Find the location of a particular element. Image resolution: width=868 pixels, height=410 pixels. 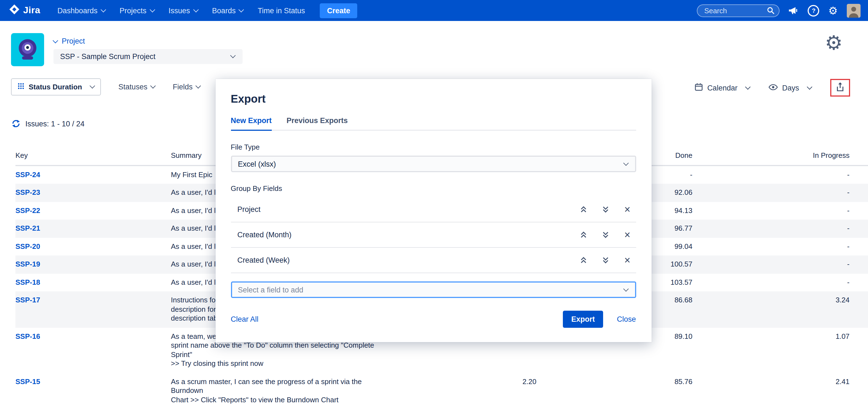

statuses-label: Statuses is located at coordinates (133, 87).